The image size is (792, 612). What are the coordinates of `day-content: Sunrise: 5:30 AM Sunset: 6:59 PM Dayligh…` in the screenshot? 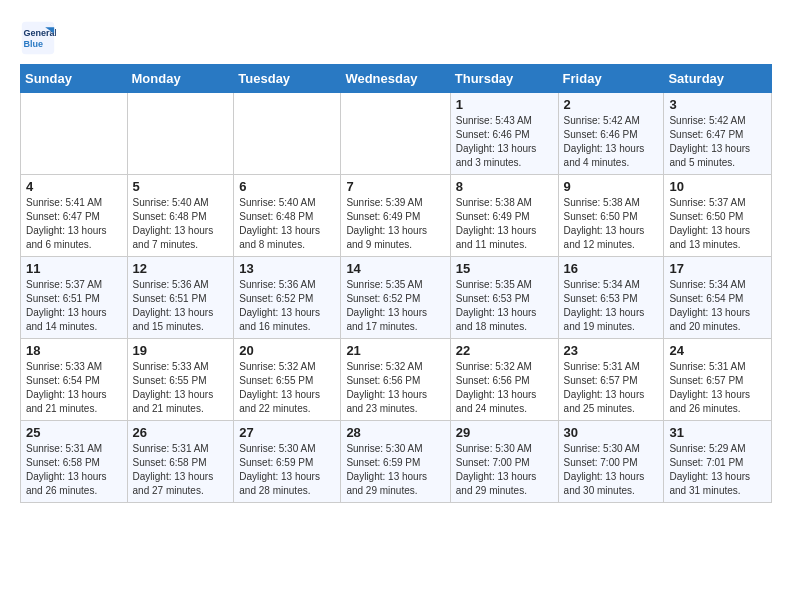 It's located at (287, 470).